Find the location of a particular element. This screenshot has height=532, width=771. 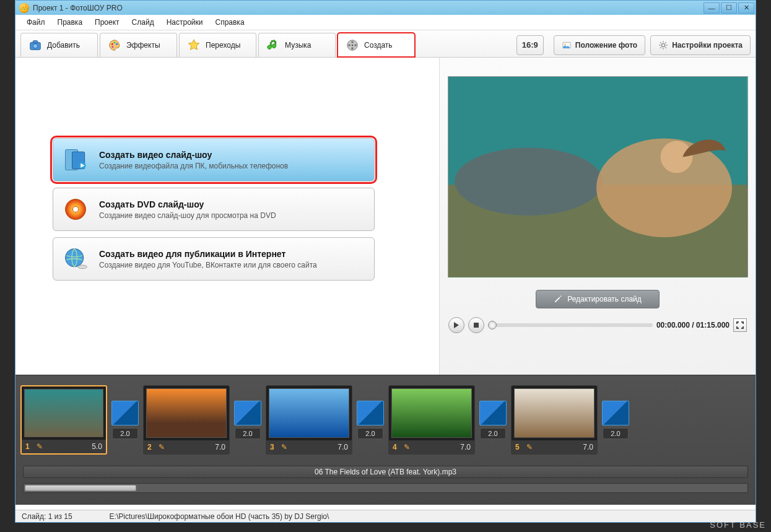

card-title: Создать видео для публикации в Интернет is located at coordinates (208, 254).